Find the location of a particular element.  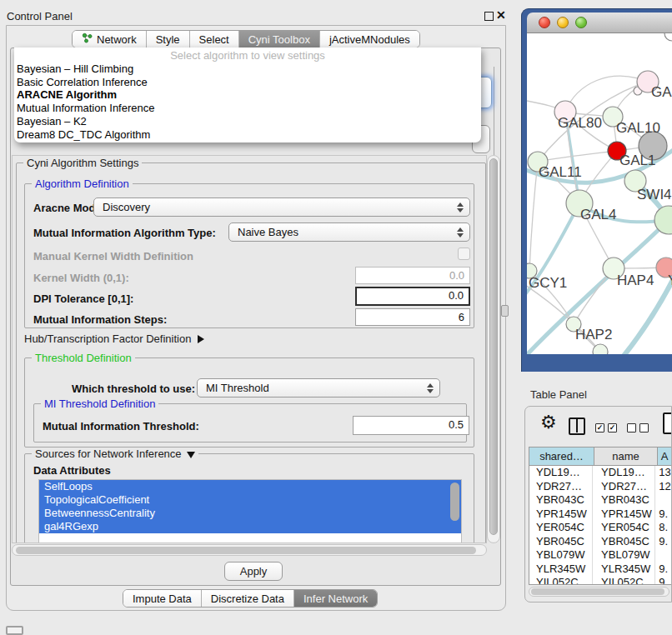

dpi-tolerance-field: 0.0 is located at coordinates (413, 297).